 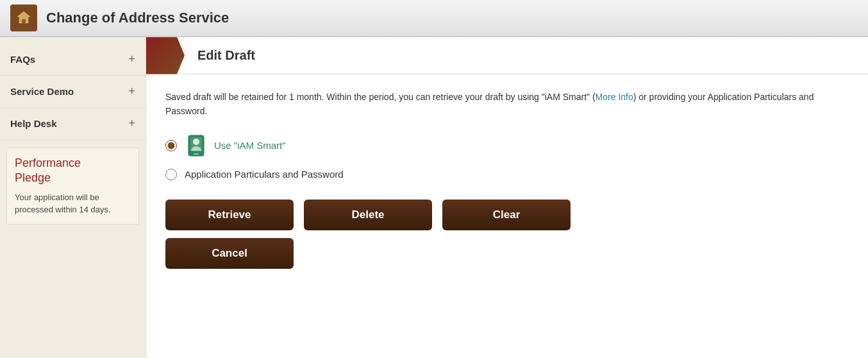 I want to click on performance-pledge-box: PerformancePledge Your application will …, so click(x=73, y=186).